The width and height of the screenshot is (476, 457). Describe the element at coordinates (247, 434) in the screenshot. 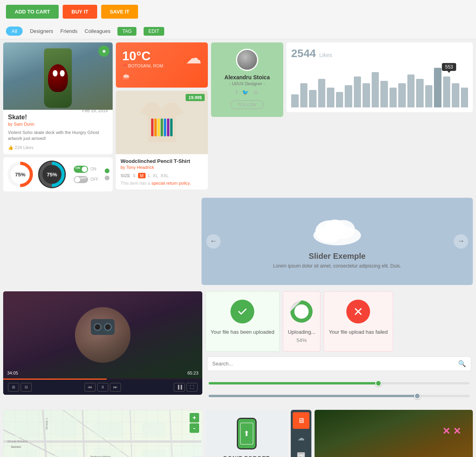

I see `phone-upload-icon: ⬆` at that location.